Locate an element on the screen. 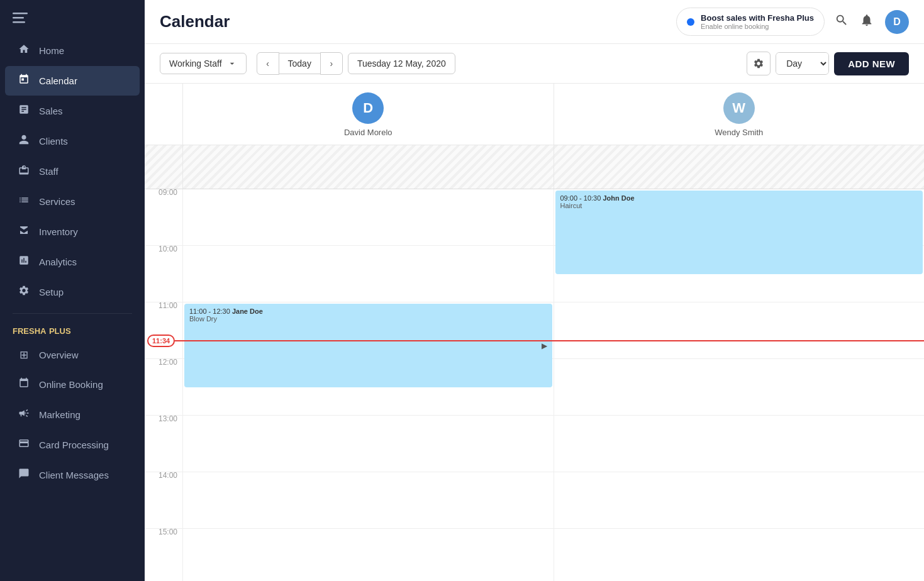  sidebar-item-setup: Setup is located at coordinates (72, 292).